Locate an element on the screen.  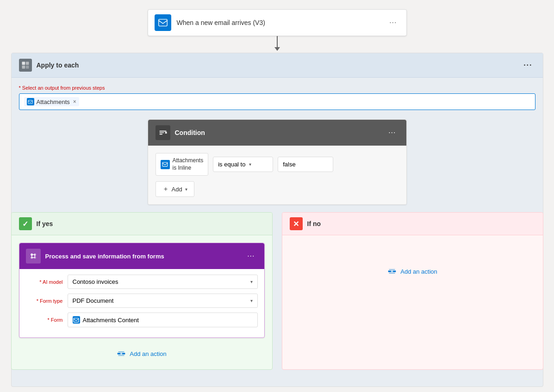
yes-add-action-icon is located at coordinates (121, 354).